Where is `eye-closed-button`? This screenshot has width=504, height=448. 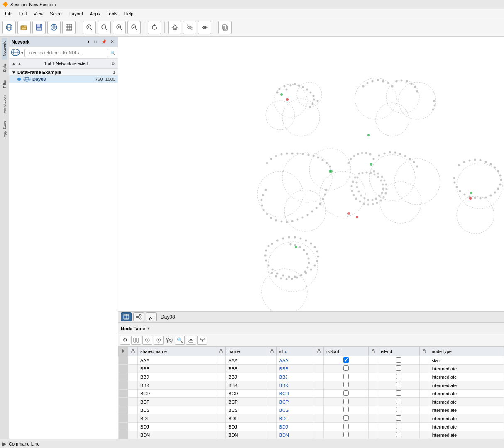
eye-closed-button is located at coordinates (190, 27).